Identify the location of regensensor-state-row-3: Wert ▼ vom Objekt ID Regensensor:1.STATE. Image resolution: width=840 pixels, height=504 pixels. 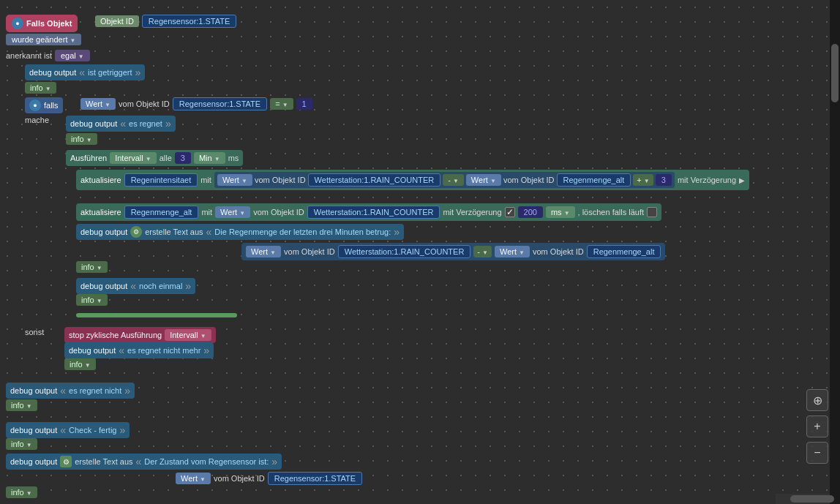
(269, 478).